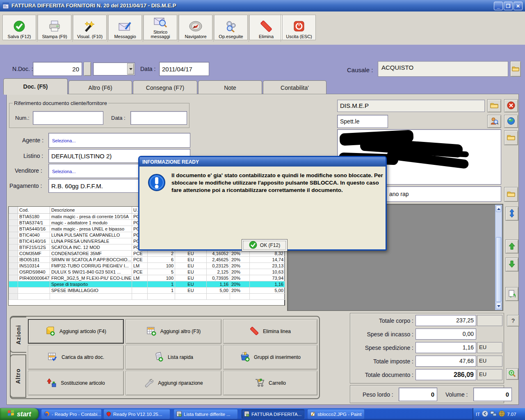 Image resolution: width=525 pixels, height=420 pixels. I want to click on table-row-selected: Spese di trasporto1EU1,1620%1,16, so click(147, 284).